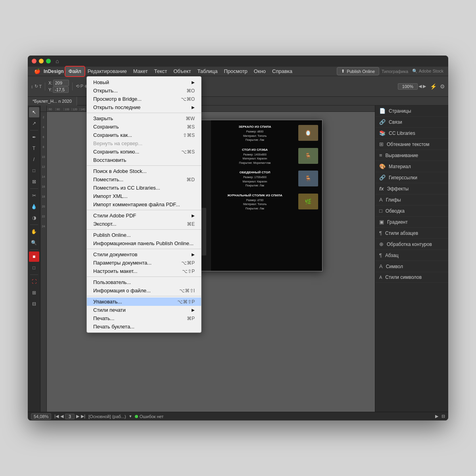  I want to click on prev-page-btn: ◀, so click(62, 416).